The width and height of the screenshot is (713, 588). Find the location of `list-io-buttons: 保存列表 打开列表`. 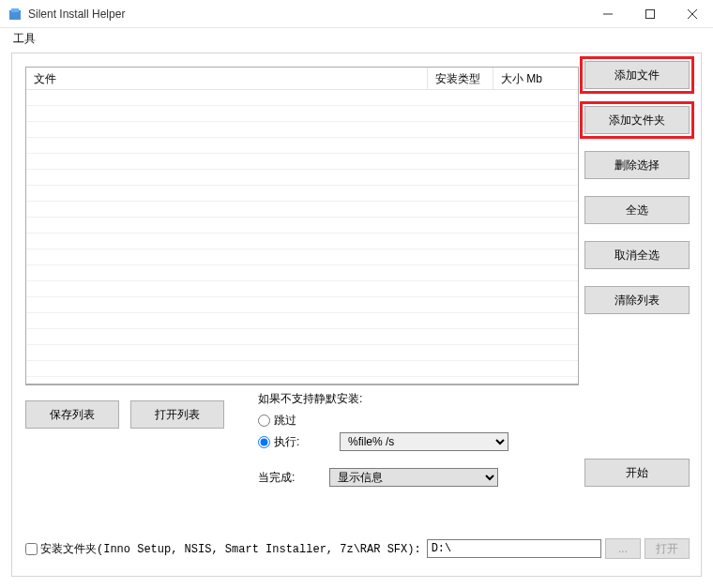

list-io-buttons: 保存列表 打开列表 is located at coordinates (125, 415).